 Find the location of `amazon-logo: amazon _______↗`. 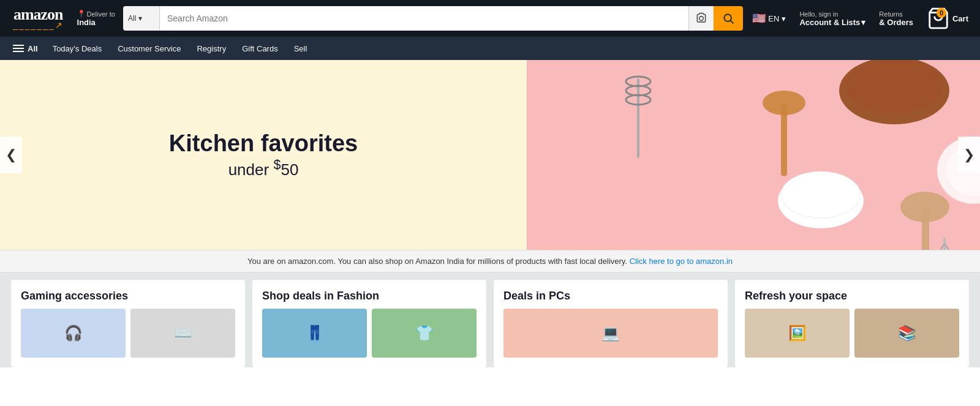

amazon-logo: amazon _______↗ is located at coordinates (38, 18).